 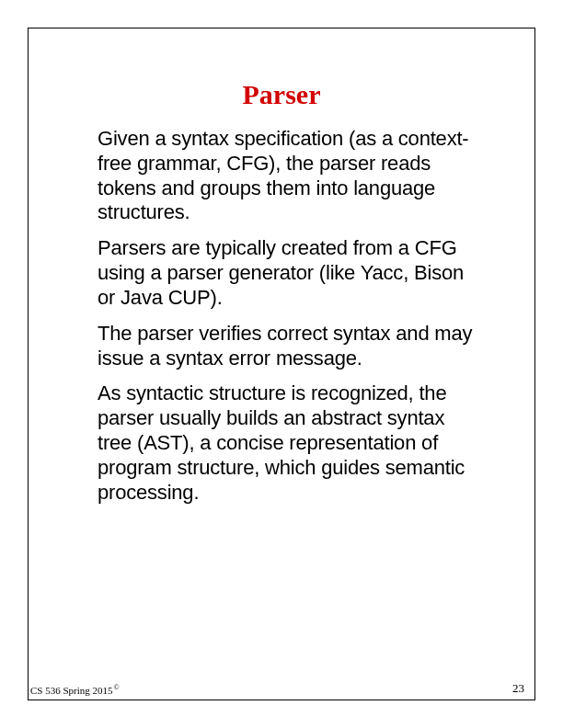 I want to click on paragraph-4: As syntactic structure is recognized, th…, so click(x=291, y=443).